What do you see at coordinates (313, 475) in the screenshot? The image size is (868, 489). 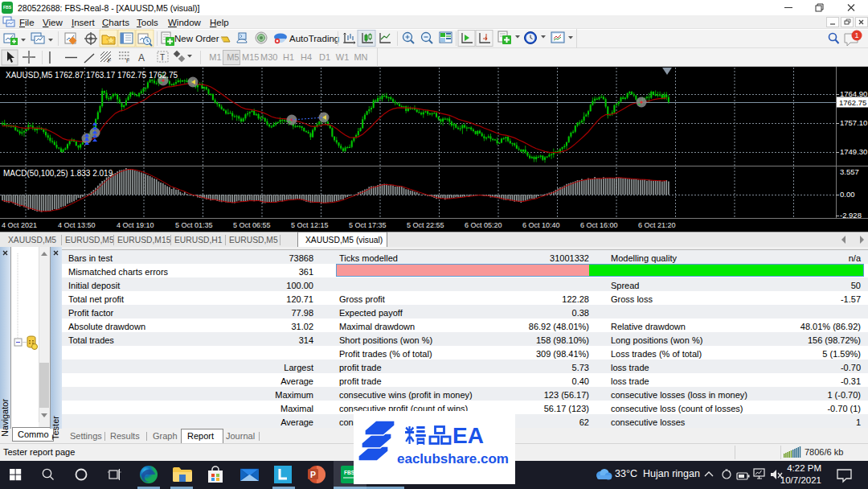 I see `svg-text: P` at bounding box center [313, 475].